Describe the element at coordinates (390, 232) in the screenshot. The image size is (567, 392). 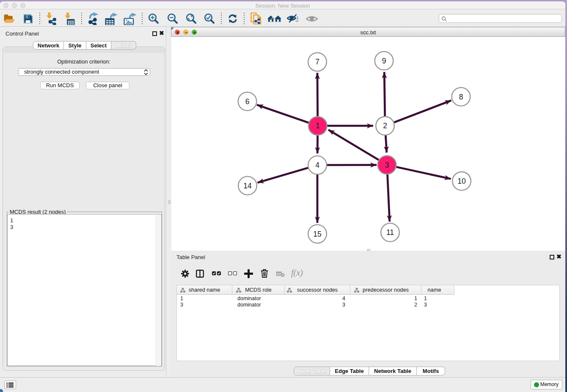
I see `svg-text: 11` at that location.